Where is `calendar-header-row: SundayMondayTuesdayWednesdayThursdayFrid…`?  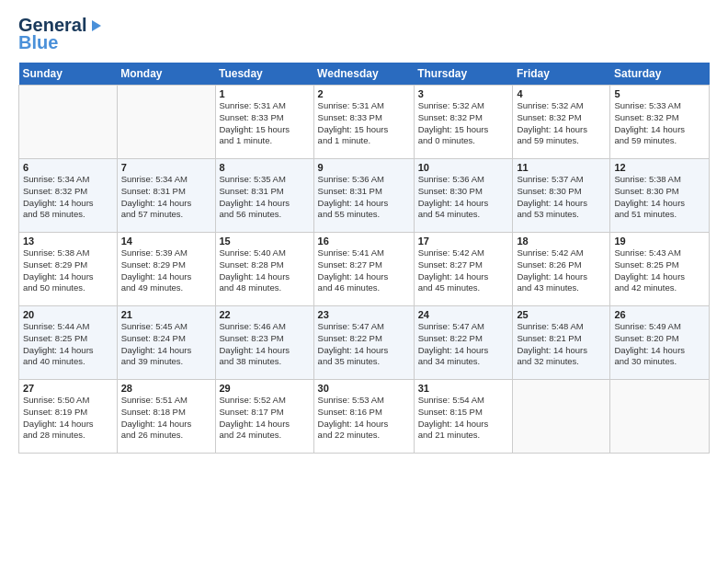 calendar-header-row: SundayMondayTuesdayWednesdayThursdayFrid… is located at coordinates (364, 74).